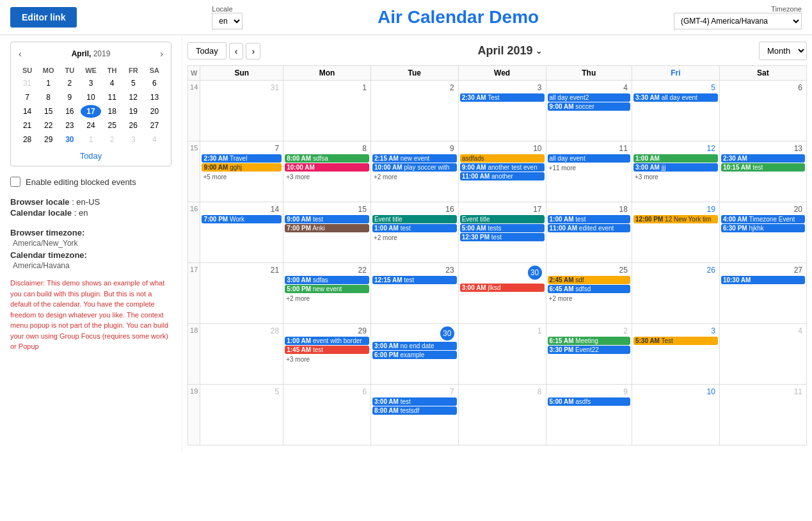 The image size is (812, 521). I want to click on mini-day: 29, so click(49, 140).